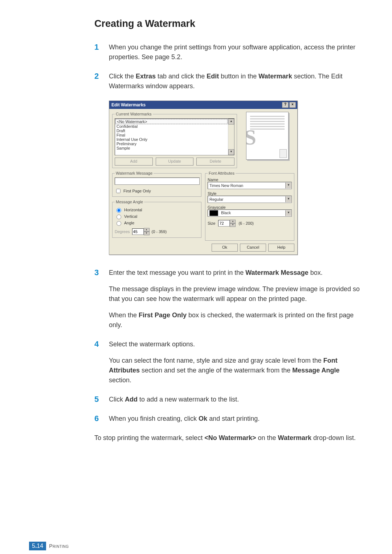 Image resolution: width=392 pixels, height=554 pixels. I want to click on text-bold: Ok, so click(203, 419).